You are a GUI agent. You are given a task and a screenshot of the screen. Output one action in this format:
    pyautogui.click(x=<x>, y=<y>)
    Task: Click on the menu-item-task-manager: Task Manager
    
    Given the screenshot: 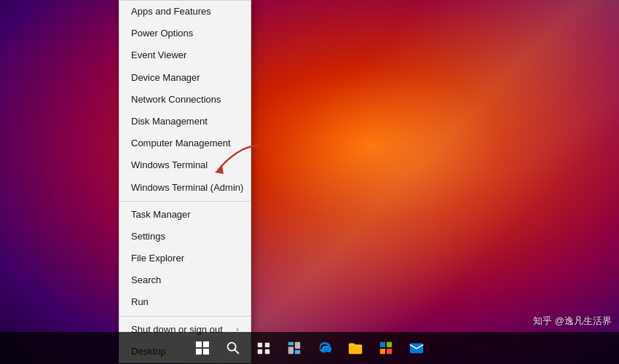 What is the action you would take?
    pyautogui.click(x=185, y=215)
    